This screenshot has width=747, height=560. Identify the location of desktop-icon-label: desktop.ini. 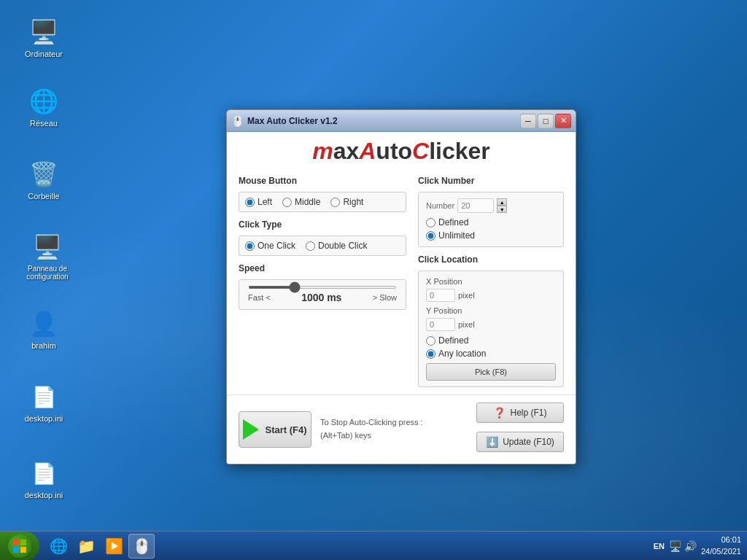
(44, 419).